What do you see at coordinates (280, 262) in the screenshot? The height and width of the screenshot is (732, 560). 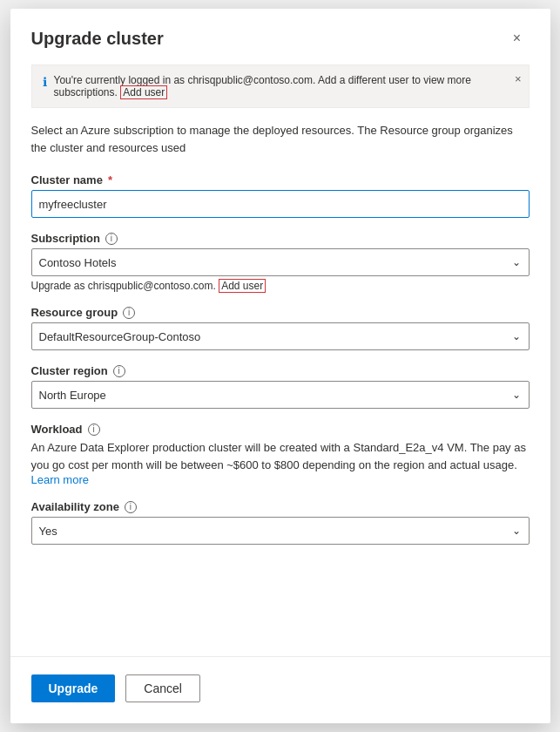 I see `subscription-select-wrapper: Contoso Hotels ⌄` at bounding box center [280, 262].